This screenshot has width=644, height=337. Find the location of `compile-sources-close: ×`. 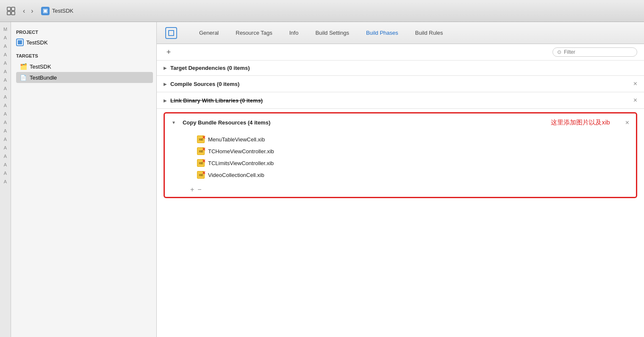

compile-sources-close: × is located at coordinates (636, 84).